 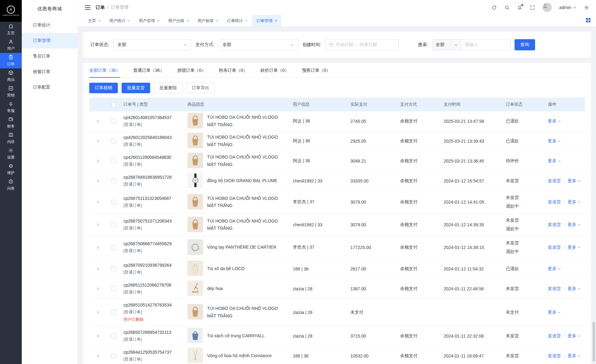 I want to click on tab-4: 用户标签×, so click(x=208, y=21).